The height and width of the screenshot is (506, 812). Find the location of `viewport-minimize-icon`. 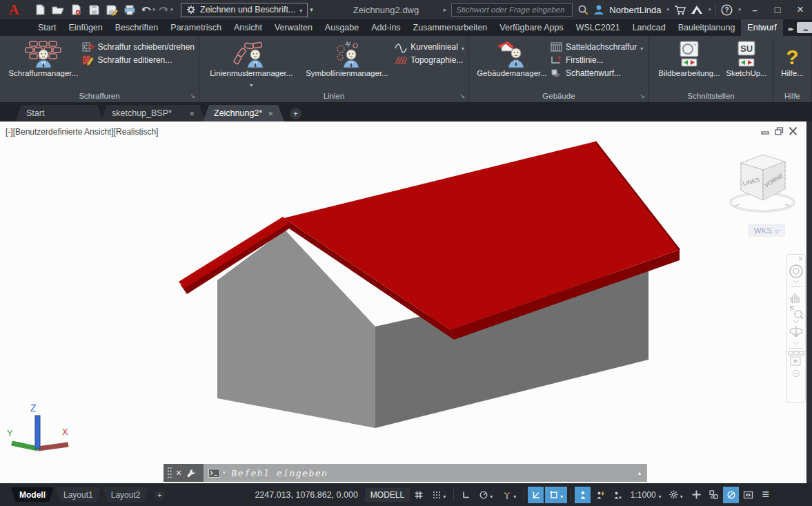

viewport-minimize-icon is located at coordinates (766, 131).